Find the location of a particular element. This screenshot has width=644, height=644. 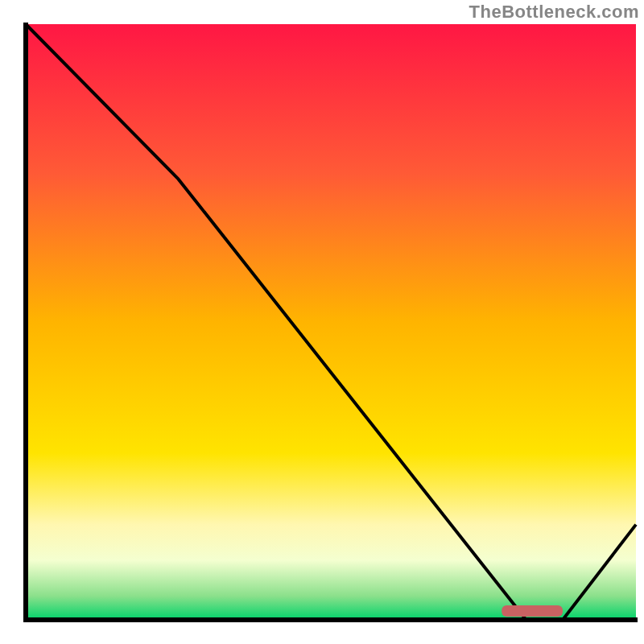

watermark-text: TheBottleneck.com is located at coordinates (554, 12).